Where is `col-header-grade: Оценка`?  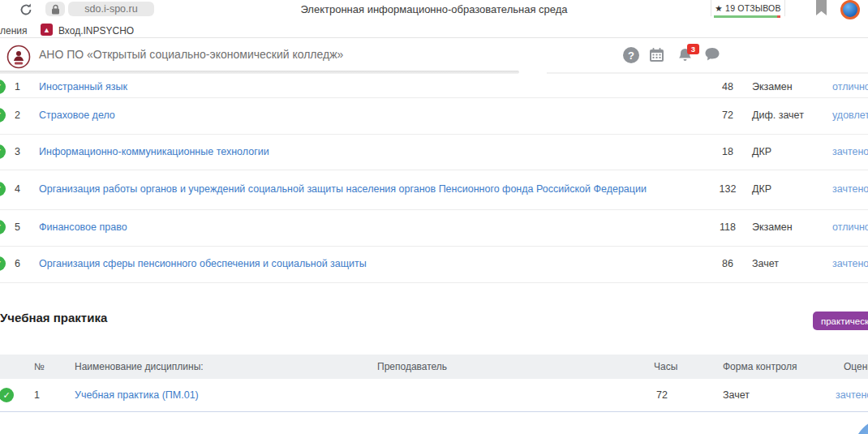 col-header-grade: Оценка is located at coordinates (856, 367).